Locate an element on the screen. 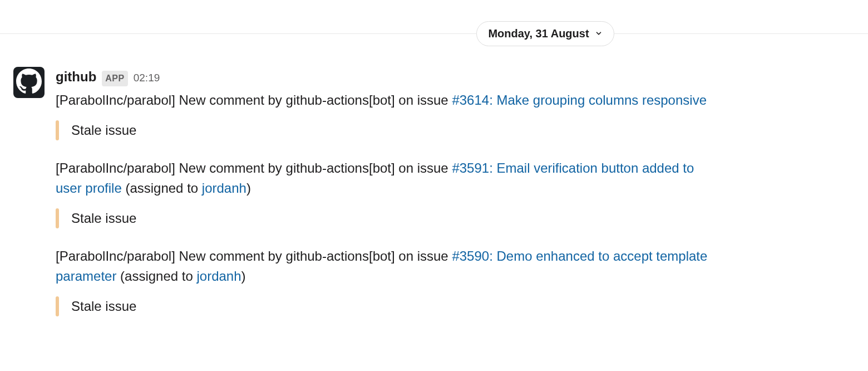  chevron-down-icon is located at coordinates (599, 33).